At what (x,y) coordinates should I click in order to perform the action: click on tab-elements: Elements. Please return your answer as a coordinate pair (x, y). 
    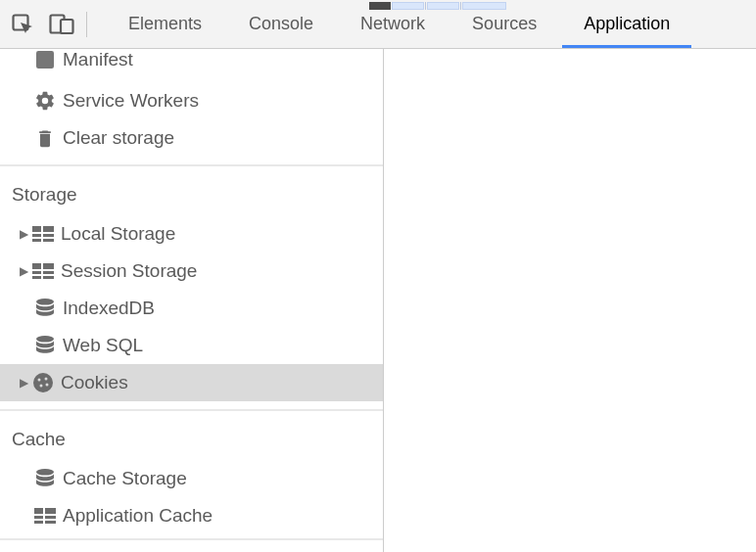
    Looking at the image, I should click on (165, 23).